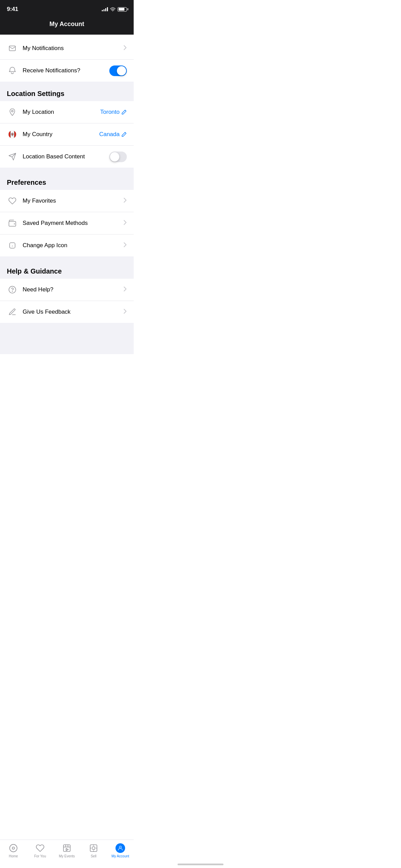 The height and width of the screenshot is (868, 401). What do you see at coordinates (12, 223) in the screenshot?
I see `wallet-icon` at bounding box center [12, 223].